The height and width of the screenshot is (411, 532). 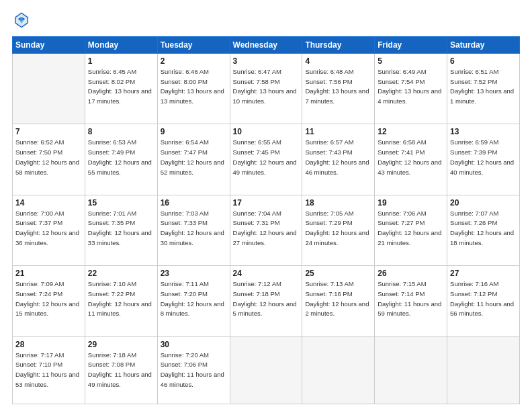 I want to click on calendar-cell: 23Sunrise: 7:11 AMSunset: 7:20 PMDayligh…, so click(x=193, y=301).